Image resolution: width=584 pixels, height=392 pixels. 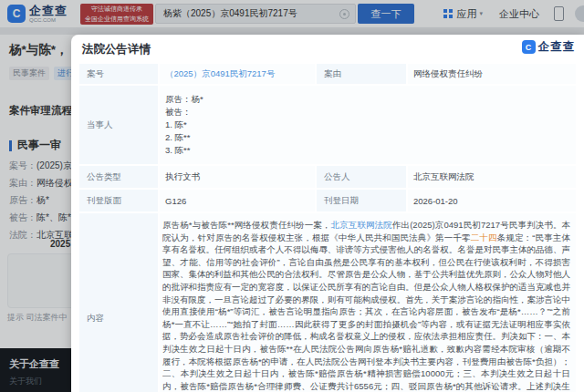 What do you see at coordinates (368, 138) in the screenshot?
I see `party-defendant-2: 2. 陈**` at bounding box center [368, 138].